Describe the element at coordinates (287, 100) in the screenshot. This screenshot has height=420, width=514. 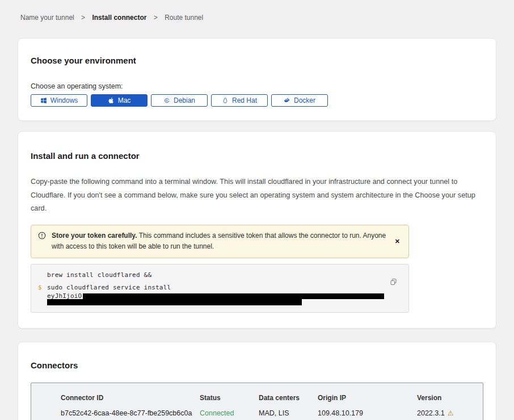
I see `docker-icon` at that location.